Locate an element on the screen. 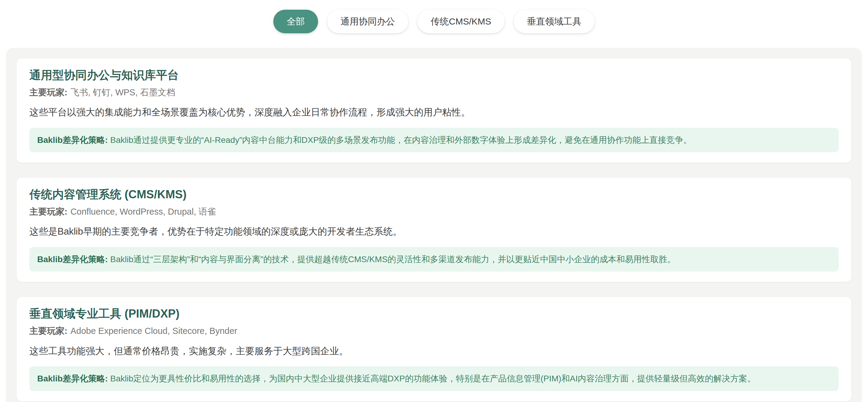 The height and width of the screenshot is (402, 868). strategy-callout: Baklib差异化策略:Baklib通过提供更专业的“AI-Ready”内容中台… is located at coordinates (434, 140).